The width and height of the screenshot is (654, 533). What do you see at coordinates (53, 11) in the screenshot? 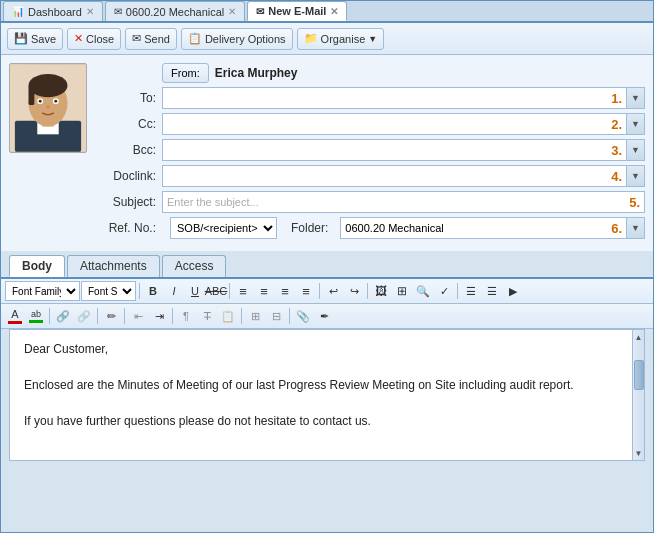
I see `tab-dashboard: 📊 Dashboard ✕` at bounding box center [53, 11].